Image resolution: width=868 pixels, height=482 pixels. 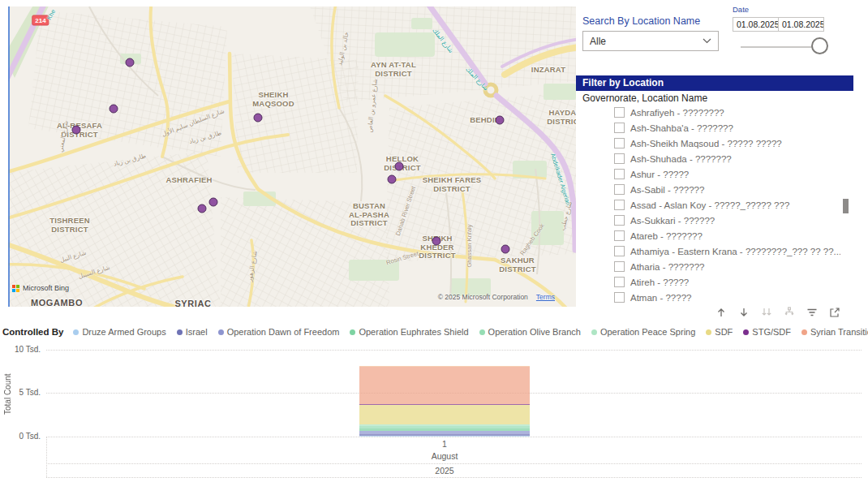 I want to click on expand-all-icon, so click(x=767, y=312).